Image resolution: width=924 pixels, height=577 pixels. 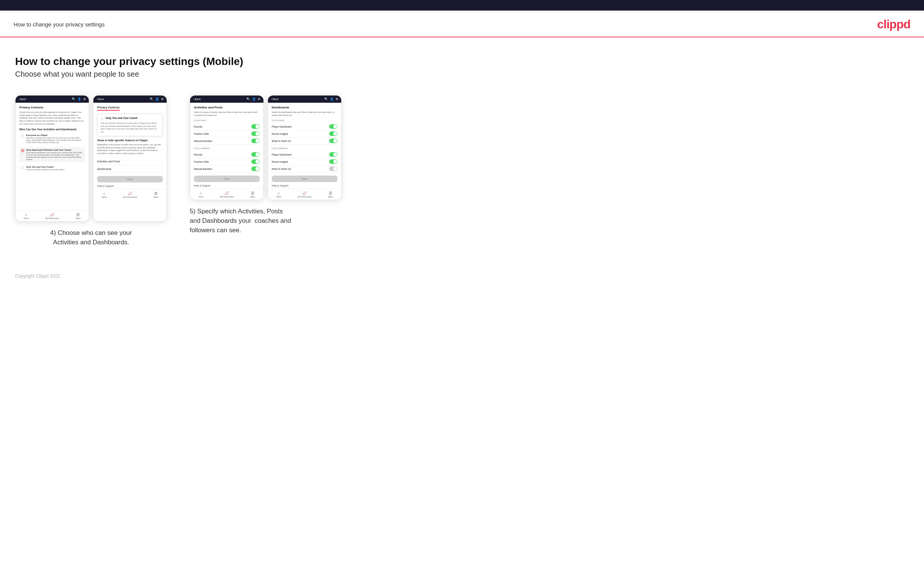 What do you see at coordinates (254, 99) in the screenshot?
I see `people-icon-3: 👤` at bounding box center [254, 99].